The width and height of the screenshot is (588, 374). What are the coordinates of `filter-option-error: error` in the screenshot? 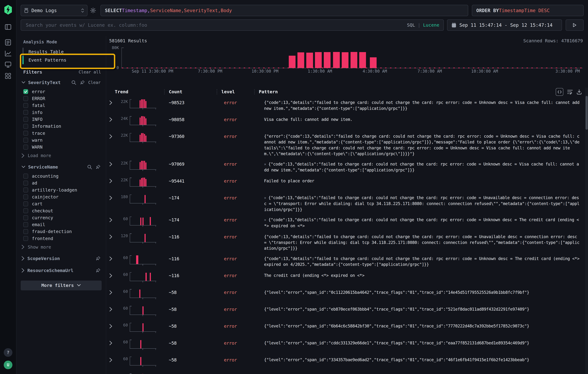 It's located at (64, 92).